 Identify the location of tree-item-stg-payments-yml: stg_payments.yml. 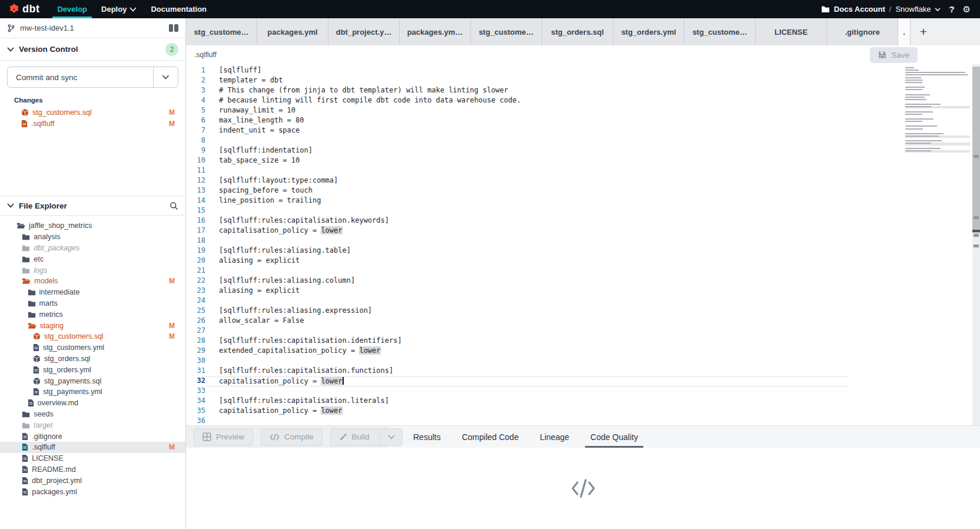
(93, 392).